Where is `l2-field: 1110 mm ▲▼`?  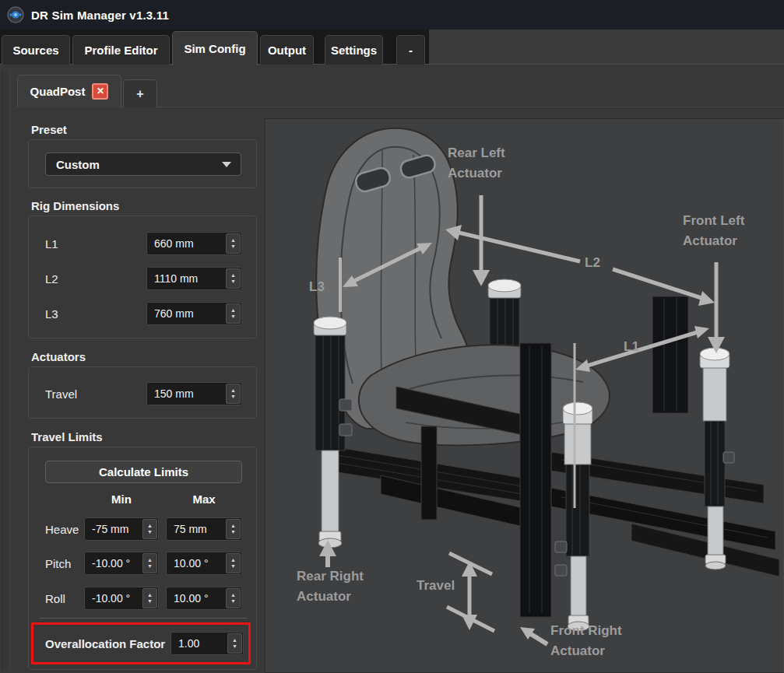 l2-field: 1110 mm ▲▼ is located at coordinates (195, 279).